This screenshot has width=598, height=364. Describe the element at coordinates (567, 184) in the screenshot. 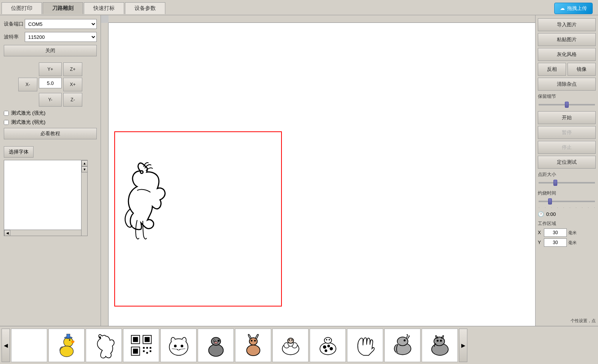

I see `dot-size-slider-container` at that location.